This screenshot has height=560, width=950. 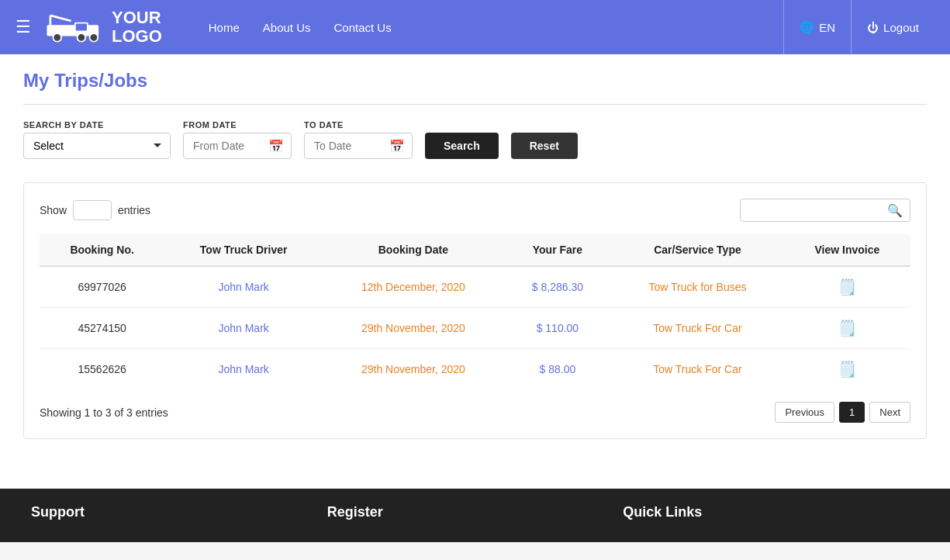 I want to click on from-date-wrap: 📅, so click(x=237, y=146).